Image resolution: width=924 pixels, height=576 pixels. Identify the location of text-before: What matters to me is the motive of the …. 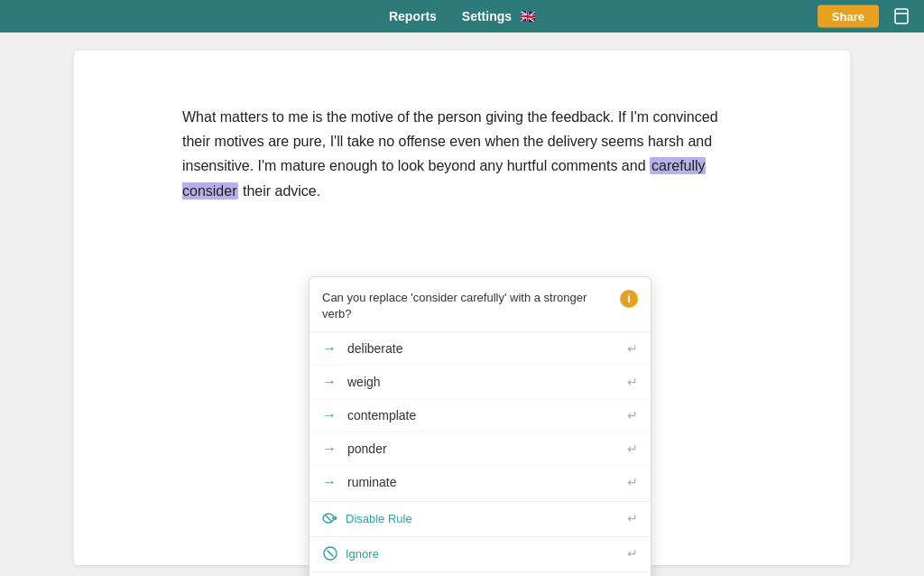
(450, 141).